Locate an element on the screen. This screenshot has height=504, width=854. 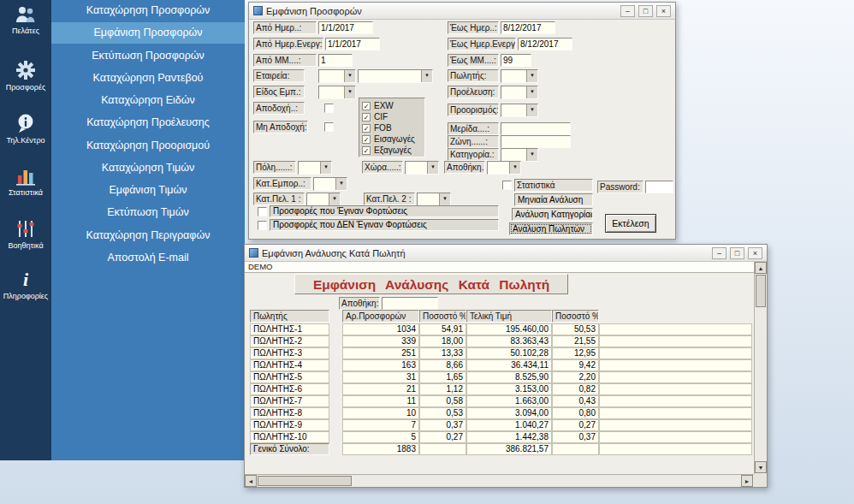
table-row: ΠΩΛΗΤΗΣ-4 163 8,66 36.434,11 9,42 is located at coordinates (500, 365).